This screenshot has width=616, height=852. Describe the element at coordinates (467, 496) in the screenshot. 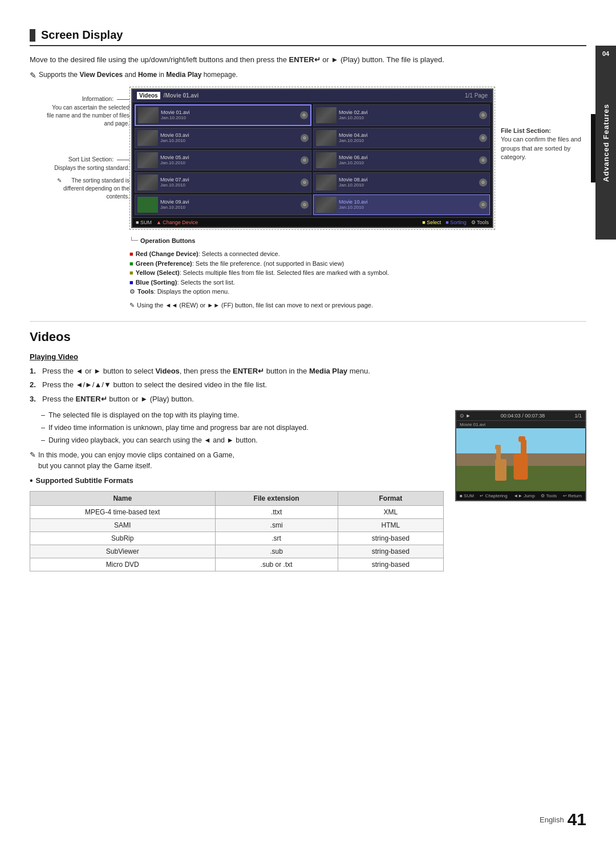

I see `vp-footer-sum: ■ SUM` at that location.